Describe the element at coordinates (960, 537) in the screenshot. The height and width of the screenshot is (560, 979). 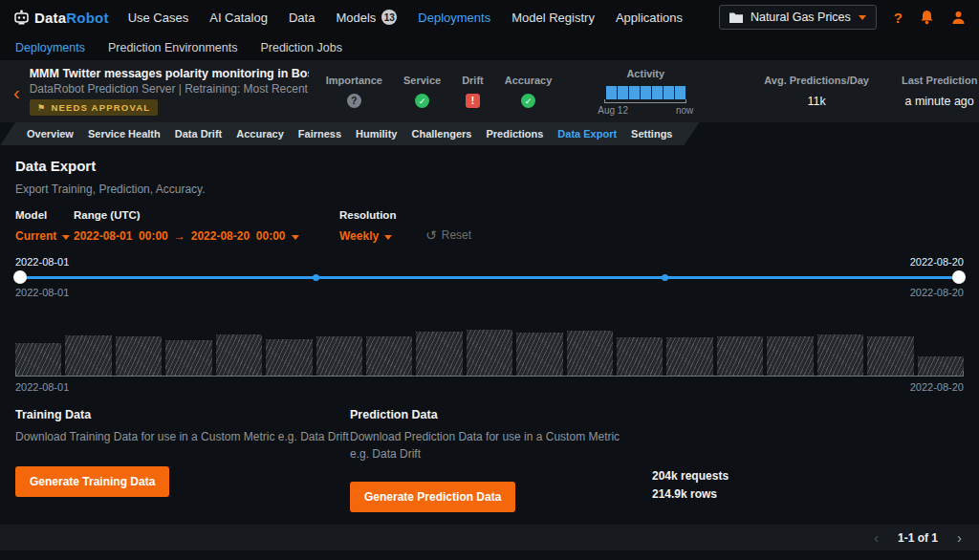
I see `pagination-next-icon: ›` at that location.